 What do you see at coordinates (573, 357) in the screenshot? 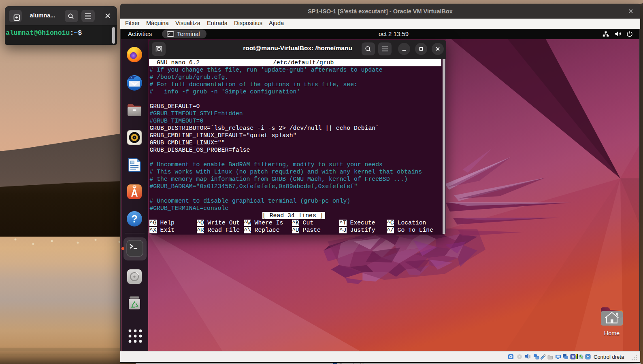
I see `svg-text: V` at bounding box center [573, 357].